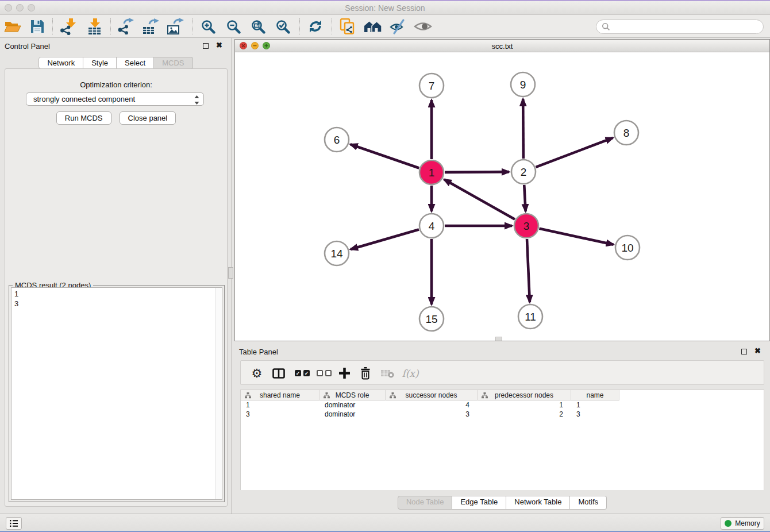 The height and width of the screenshot is (532, 770). I want to click on tab-network: Network, so click(61, 63).